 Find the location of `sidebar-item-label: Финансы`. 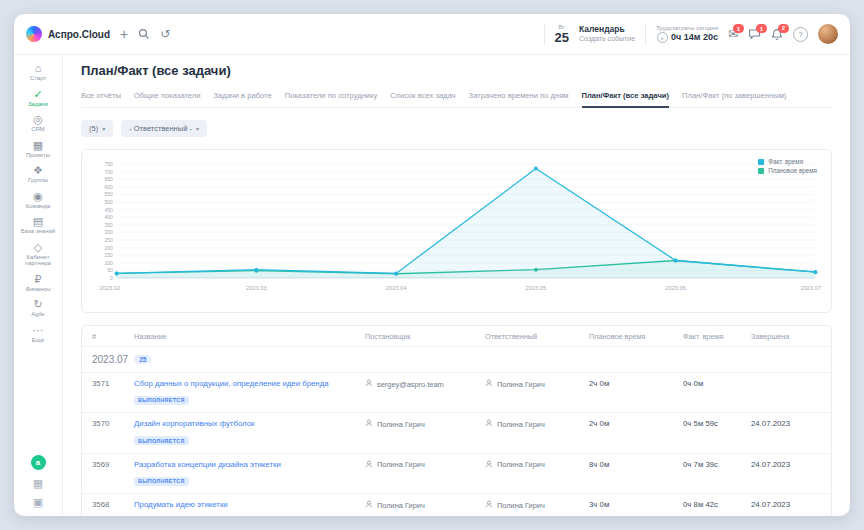

sidebar-item-label: Финансы is located at coordinates (38, 290).